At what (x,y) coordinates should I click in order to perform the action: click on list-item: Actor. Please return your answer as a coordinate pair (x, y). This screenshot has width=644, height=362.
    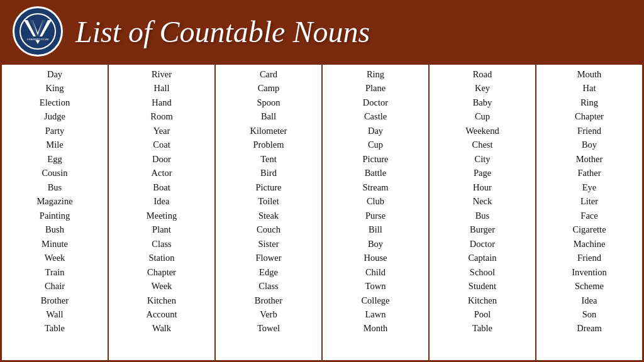
    Looking at the image, I should click on (161, 173).